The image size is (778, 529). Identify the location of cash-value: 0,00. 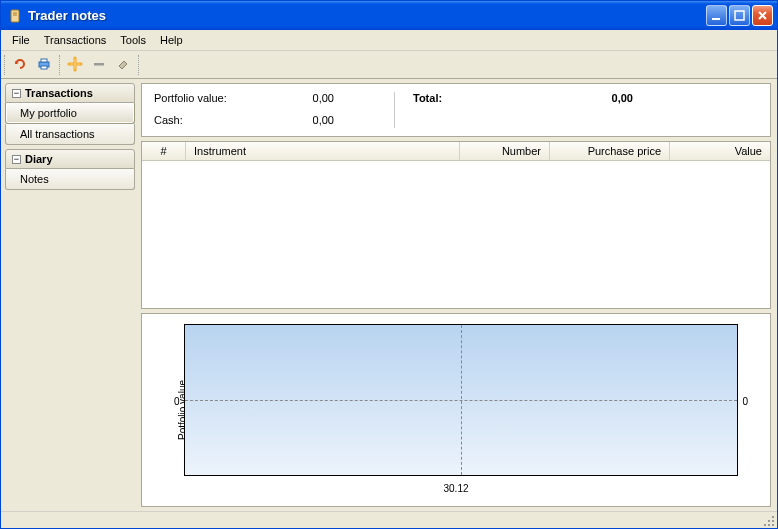
(314, 121).